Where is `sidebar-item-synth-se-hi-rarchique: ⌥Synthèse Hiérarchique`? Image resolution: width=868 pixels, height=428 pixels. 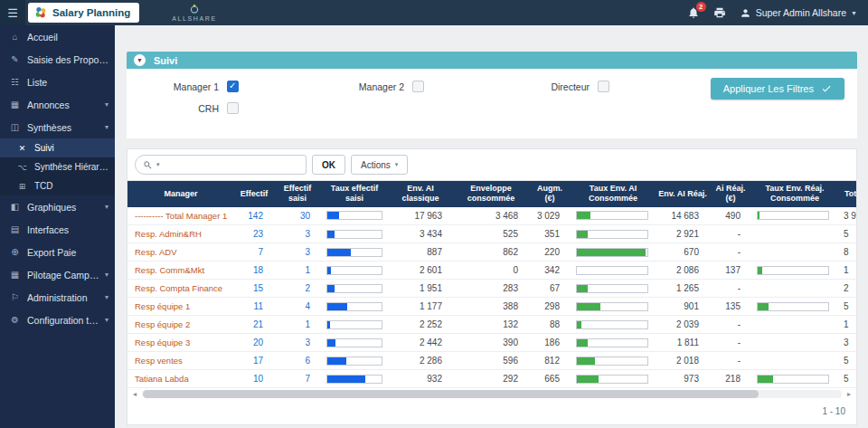
sidebar-item-synth-se-hi-rarchique: ⌥Synthèse Hiérarchique is located at coordinates (58, 166).